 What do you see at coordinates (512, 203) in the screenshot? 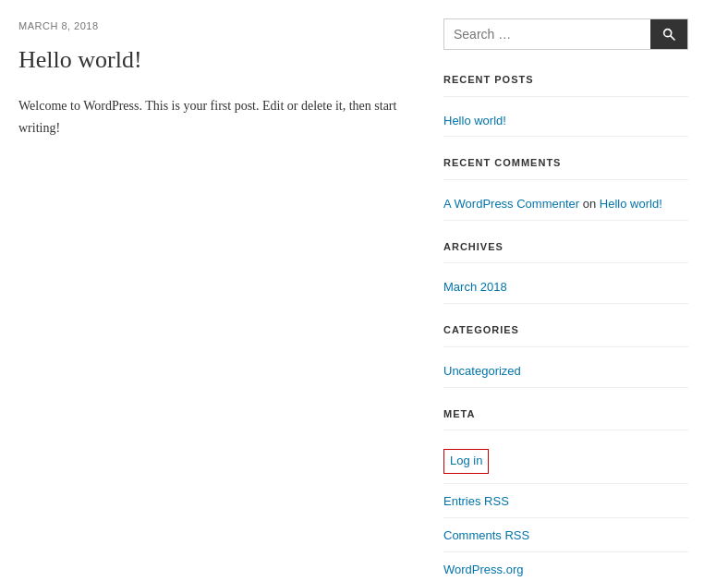
I see `comment-author-link: A WordPress Commenter` at bounding box center [512, 203].